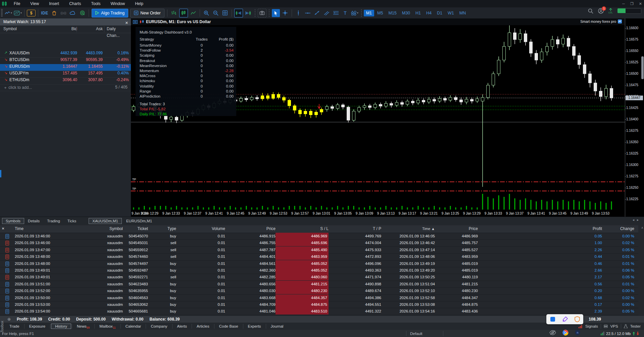 Image resolution: width=644 pixels, height=337 pixels. Describe the element at coordinates (65, 54) in the screenshot. I see `market-watch-row-XAUUSDm: ↗XAUUSDm4482.9394483.0990.16%` at that location.